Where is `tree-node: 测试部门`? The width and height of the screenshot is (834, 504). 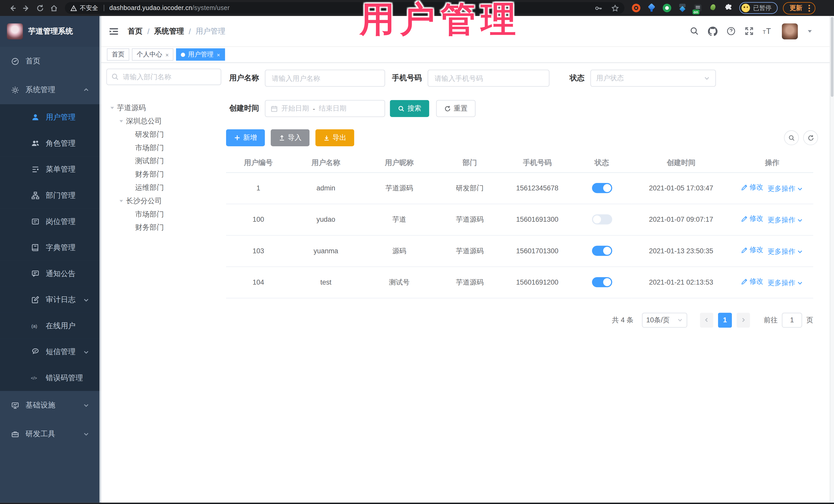 tree-node: 测试部门 is located at coordinates (164, 161).